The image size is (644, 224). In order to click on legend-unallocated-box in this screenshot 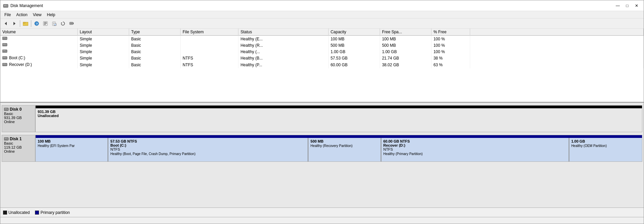, I will do `click(5, 213)`.